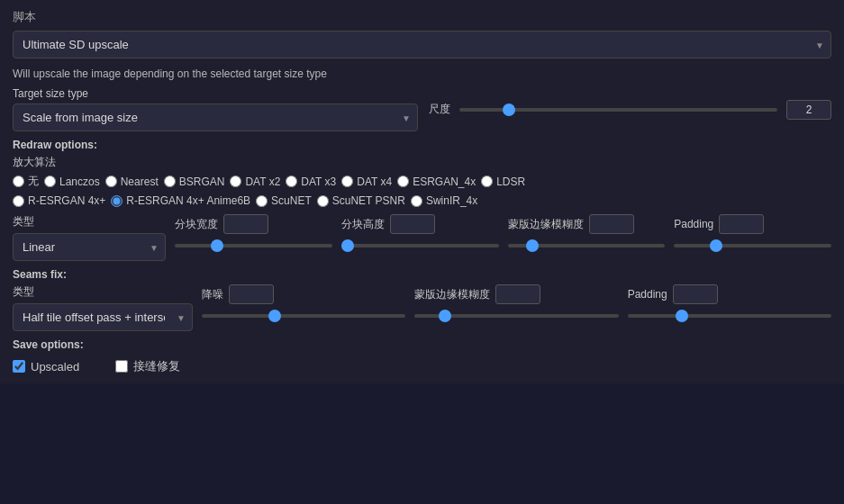  Describe the element at coordinates (422, 201) in the screenshot. I see `algorithm-group-2: R-ESRGAN 4x+ R-ESRGAN 4x+ Anime6B ScuNET…` at that location.